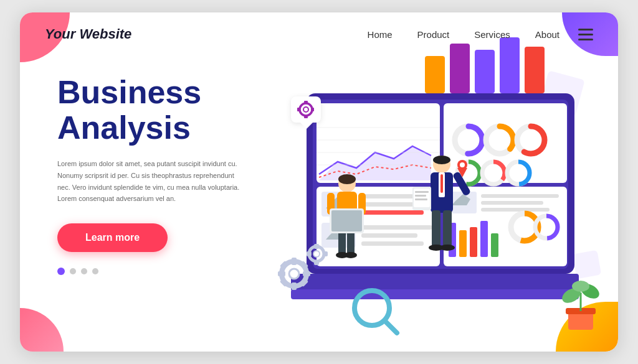 The width and height of the screenshot is (638, 364). Describe the element at coordinates (547, 35) in the screenshot. I see `nav-about: About` at that location.